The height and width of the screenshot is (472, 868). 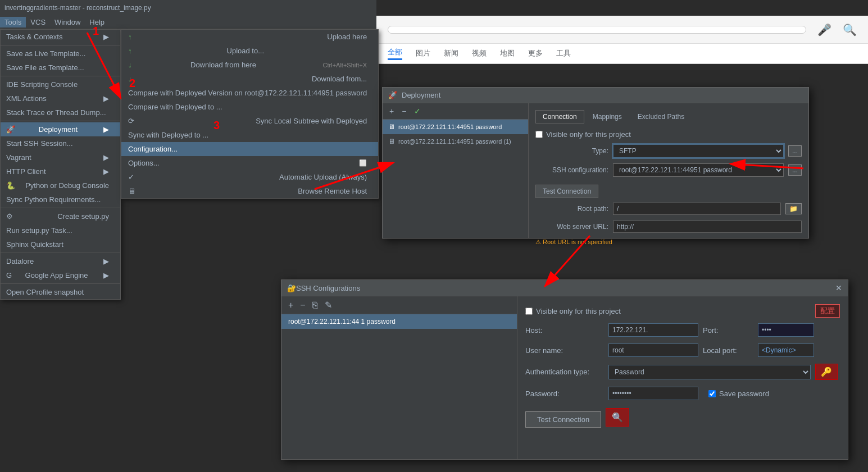 What do you see at coordinates (38, 22) in the screenshot?
I see `menu-vcs: VCS` at bounding box center [38, 22].